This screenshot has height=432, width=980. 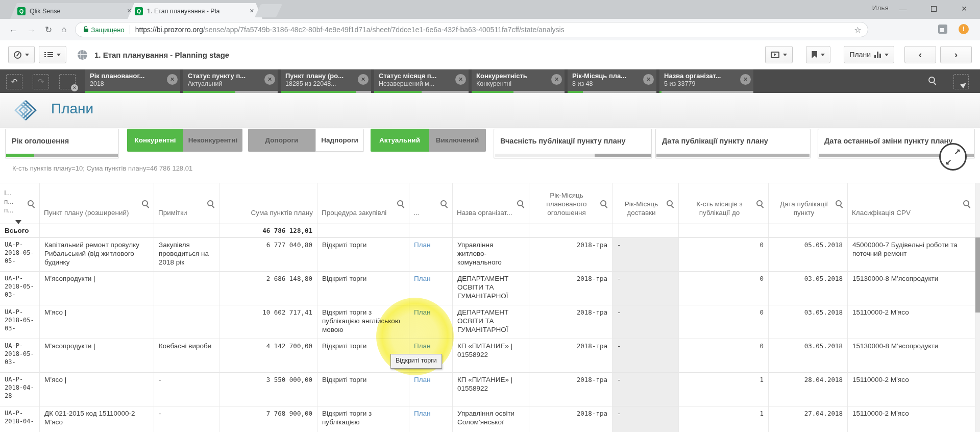 What do you see at coordinates (14, 82) in the screenshot?
I see `step-back-selection-button: ↶` at bounding box center [14, 82].